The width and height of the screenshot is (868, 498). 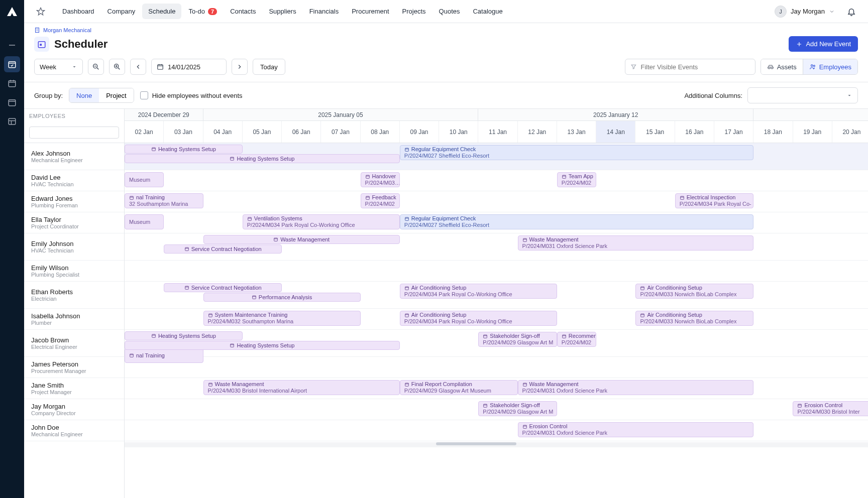 What do you see at coordinates (577, 180) in the screenshot?
I see `scheduler-event: Team AppP/2024/M02` at bounding box center [577, 180].